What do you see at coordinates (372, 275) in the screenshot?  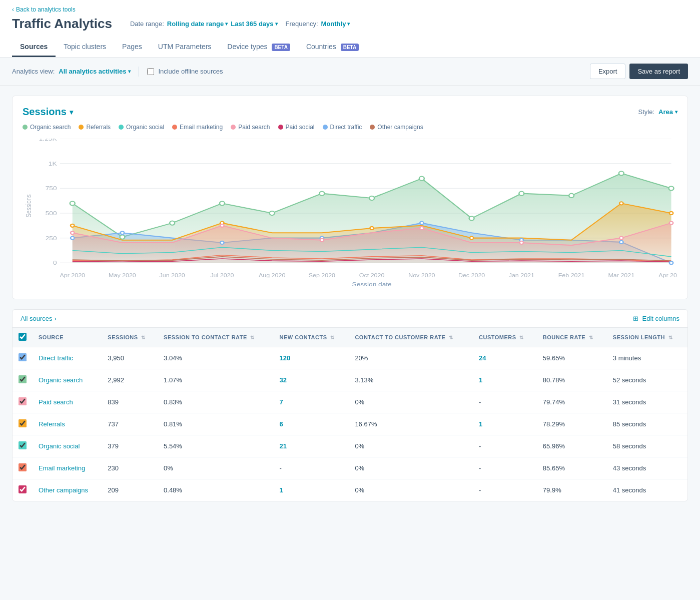 I see `svg-text: Oct 2020` at bounding box center [372, 275].